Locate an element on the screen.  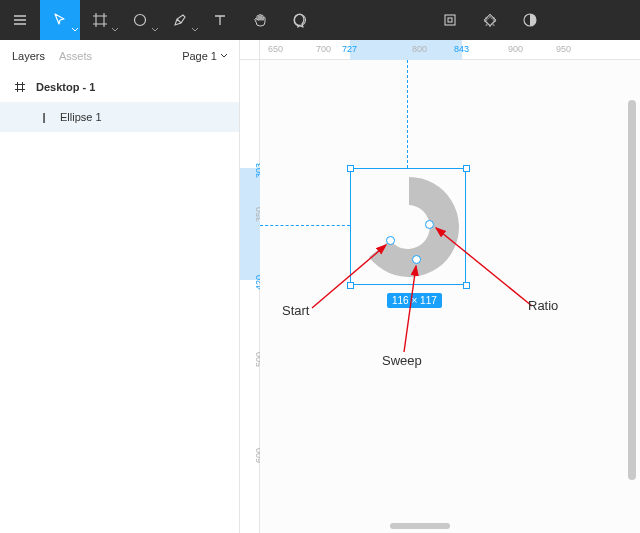
dimension-badge: 116 × 117 is located at coordinates (414, 300).